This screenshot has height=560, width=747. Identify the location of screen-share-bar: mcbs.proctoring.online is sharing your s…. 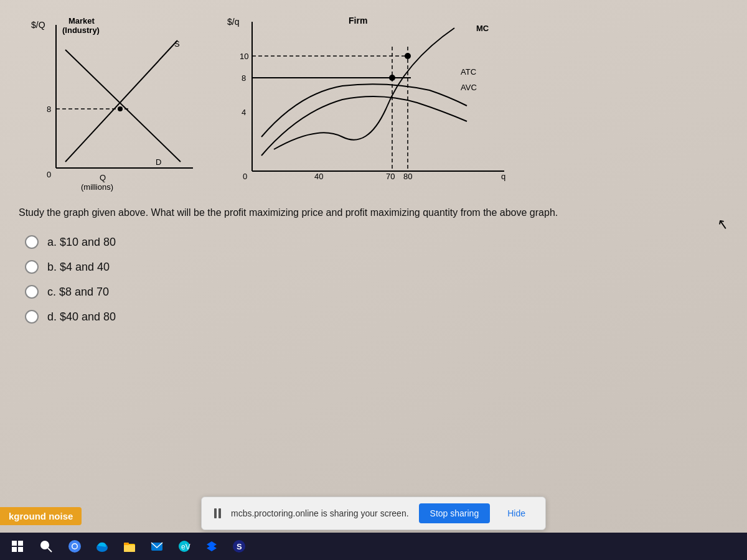
(374, 513).